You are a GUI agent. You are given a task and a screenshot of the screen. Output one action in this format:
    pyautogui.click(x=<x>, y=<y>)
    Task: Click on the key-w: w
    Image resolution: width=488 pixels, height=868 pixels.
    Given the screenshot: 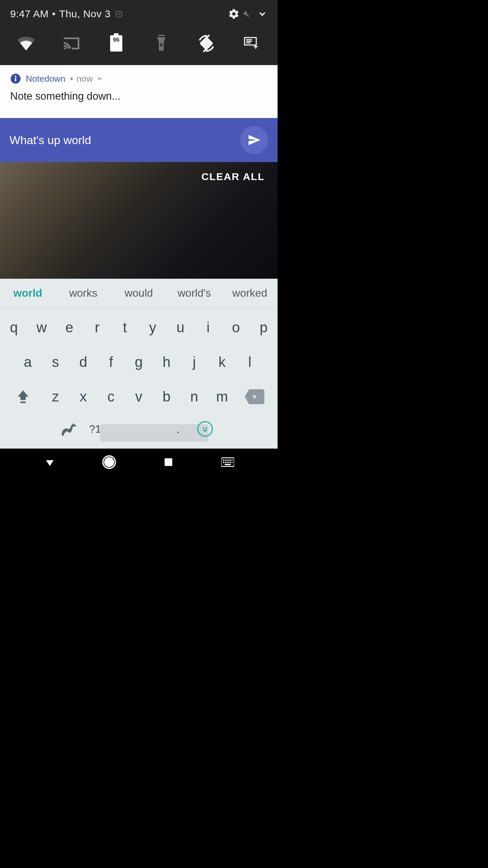 What is the action you would take?
    pyautogui.click(x=42, y=328)
    